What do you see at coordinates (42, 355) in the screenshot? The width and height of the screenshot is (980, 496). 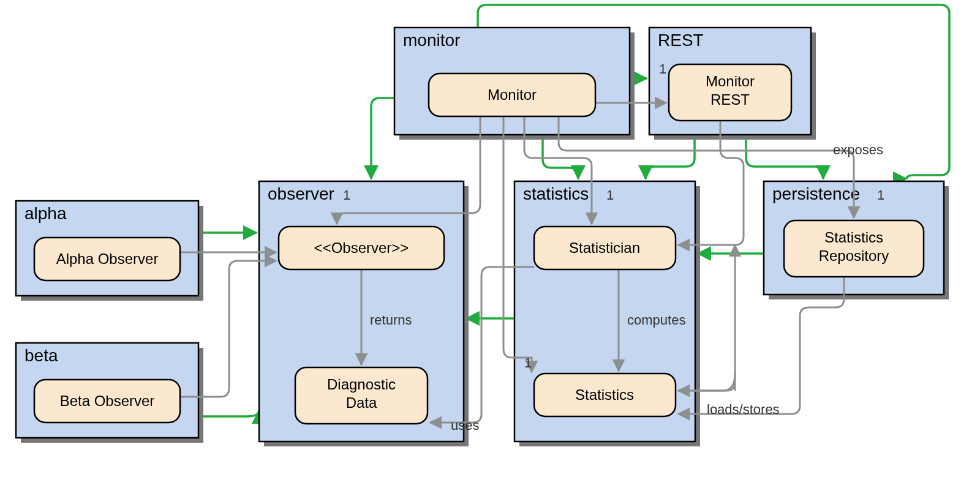 I see `package-beta-title: beta` at bounding box center [42, 355].